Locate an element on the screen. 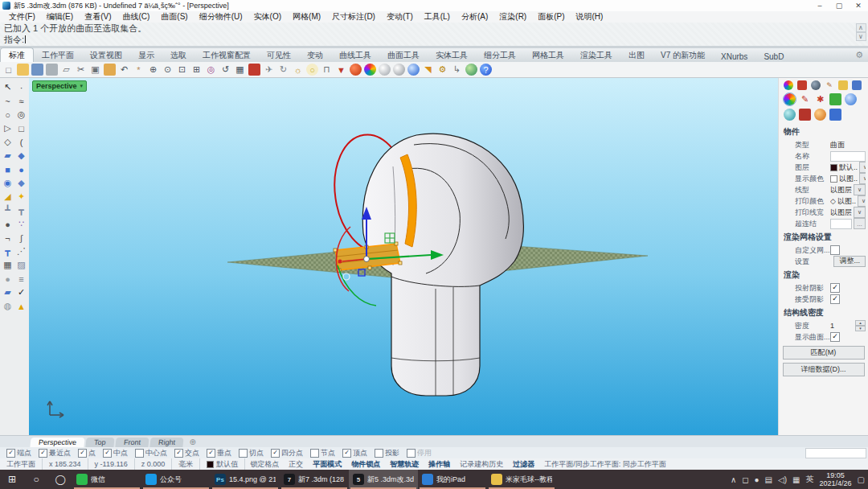  lock-objects-icon: ⊓ is located at coordinates (326, 69).